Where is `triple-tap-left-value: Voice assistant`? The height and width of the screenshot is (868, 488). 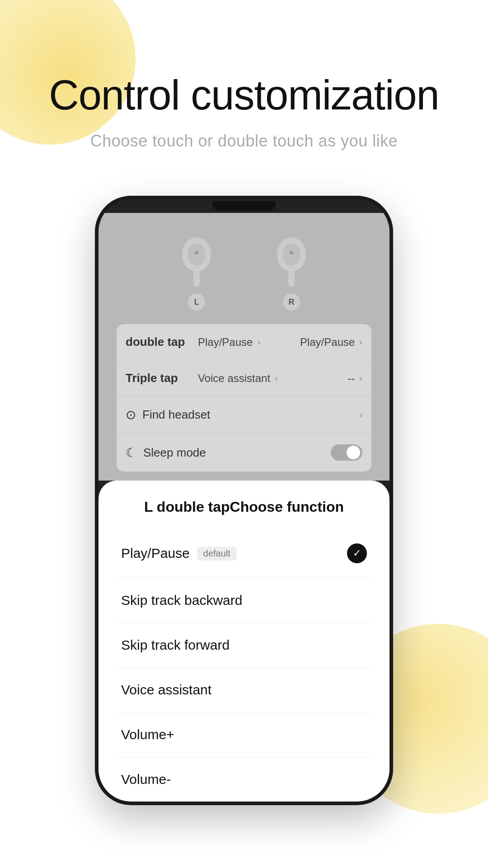 triple-tap-left-value: Voice assistant is located at coordinates (234, 378).